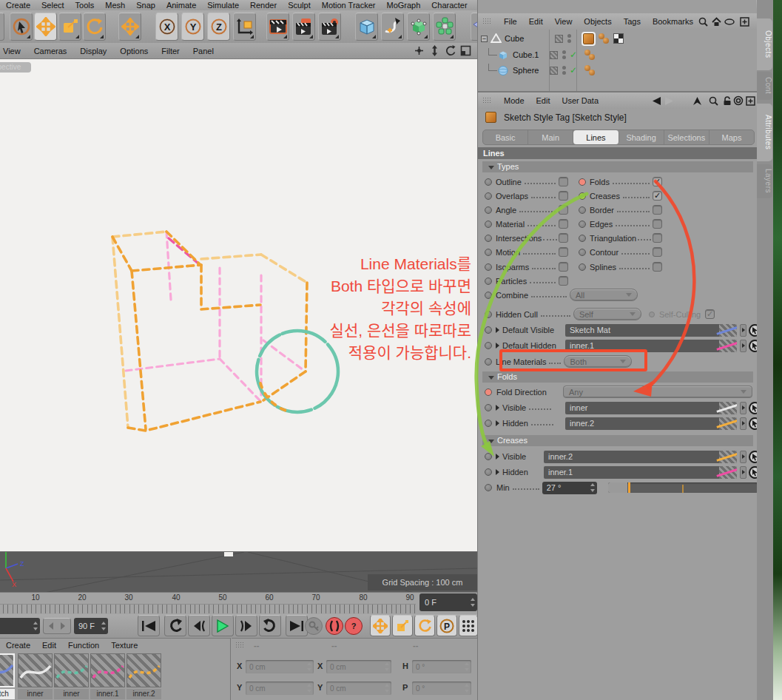 This screenshot has width=782, height=700. I want to click on tab-layers-panel: Layers, so click(765, 181).